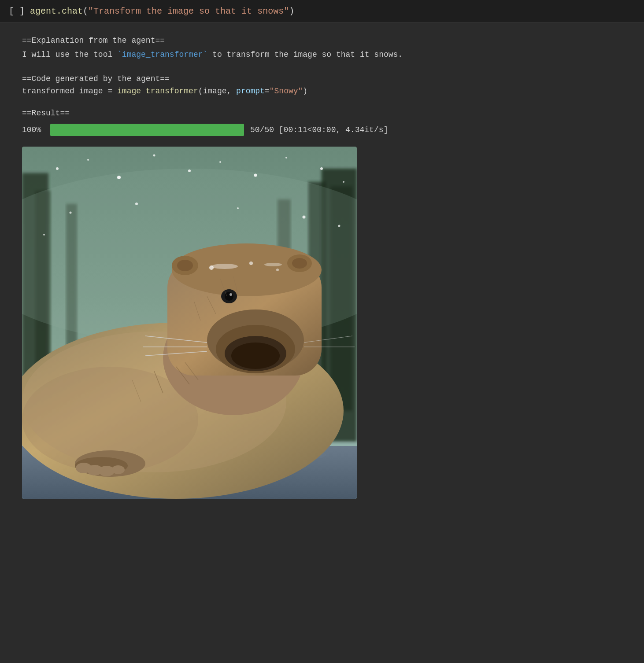 This screenshot has height=663, width=644. What do you see at coordinates (322, 113) in the screenshot?
I see `result-header: ==Result==` at bounding box center [322, 113].